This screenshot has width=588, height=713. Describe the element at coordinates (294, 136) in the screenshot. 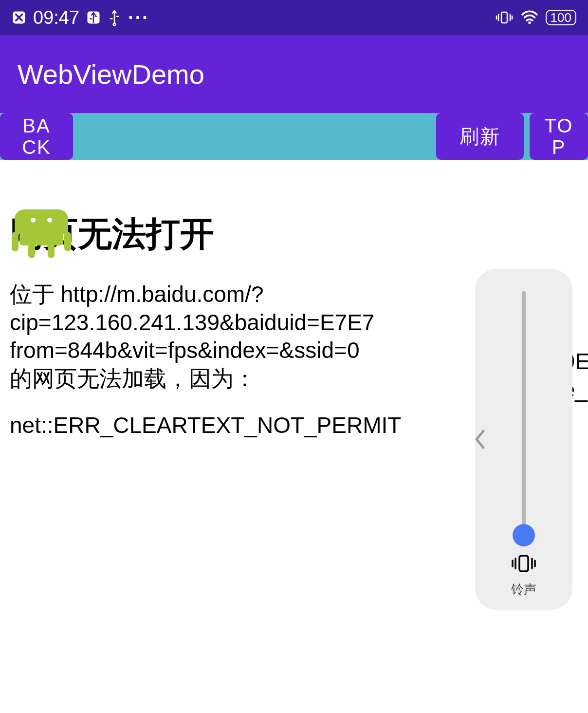

I see `button-bar: BA CK 刷新 TO P` at that location.